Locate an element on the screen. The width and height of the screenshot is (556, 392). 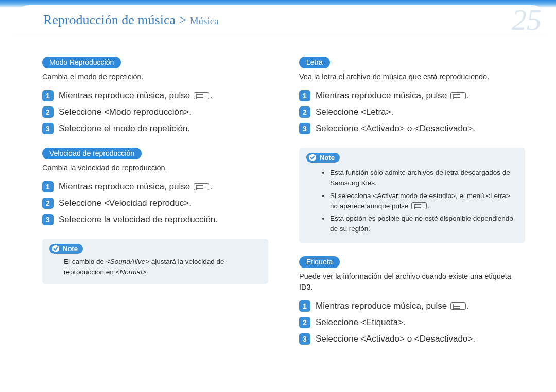
note-body: Esta función sólo admite archivos de let… is located at coordinates (412, 201).